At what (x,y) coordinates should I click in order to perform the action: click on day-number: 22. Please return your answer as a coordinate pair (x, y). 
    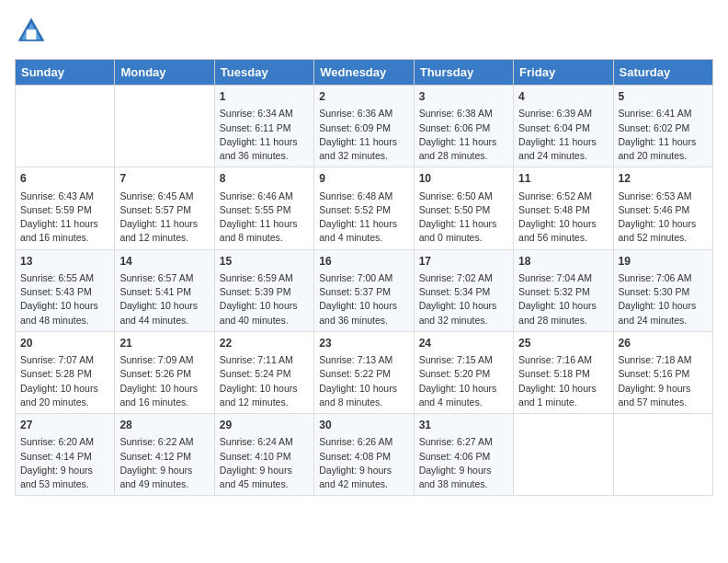
    Looking at the image, I should click on (265, 344).